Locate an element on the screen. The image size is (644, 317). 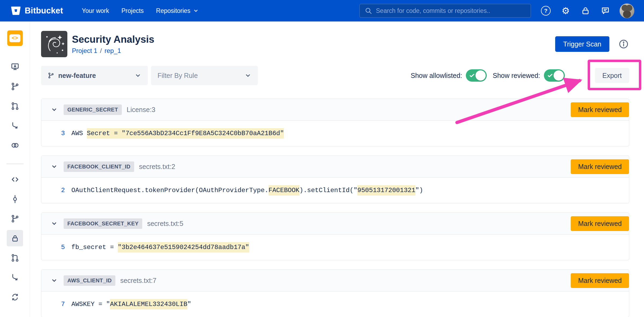
sidebar-item-branches is located at coordinates (15, 219).